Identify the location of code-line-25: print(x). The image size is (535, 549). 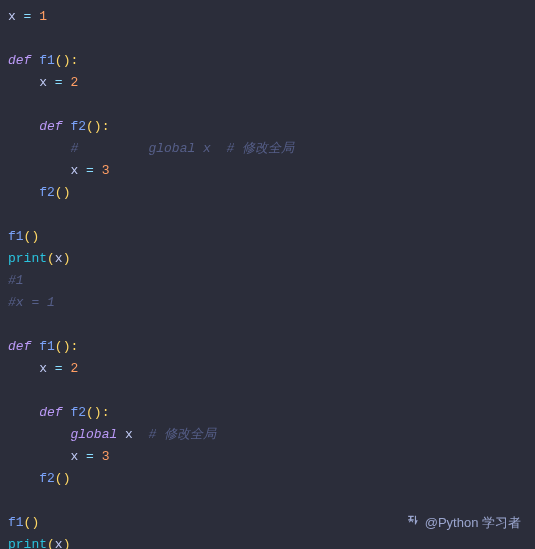
(268, 542).